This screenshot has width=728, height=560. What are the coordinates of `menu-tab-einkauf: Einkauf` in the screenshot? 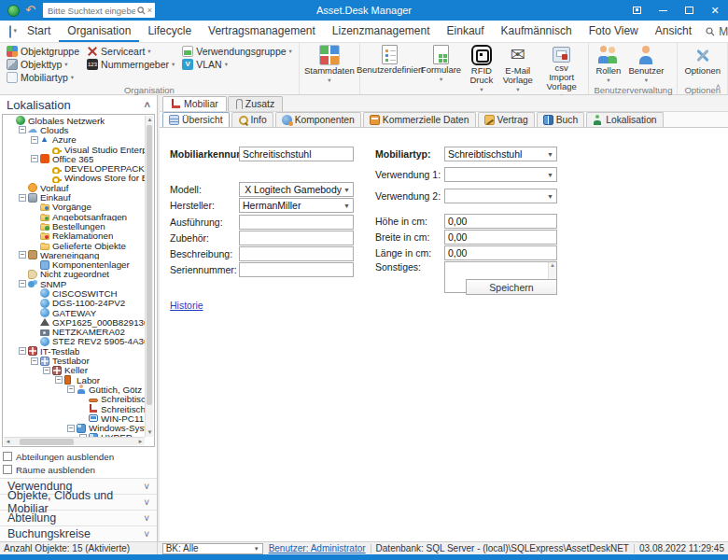 It's located at (466, 32).